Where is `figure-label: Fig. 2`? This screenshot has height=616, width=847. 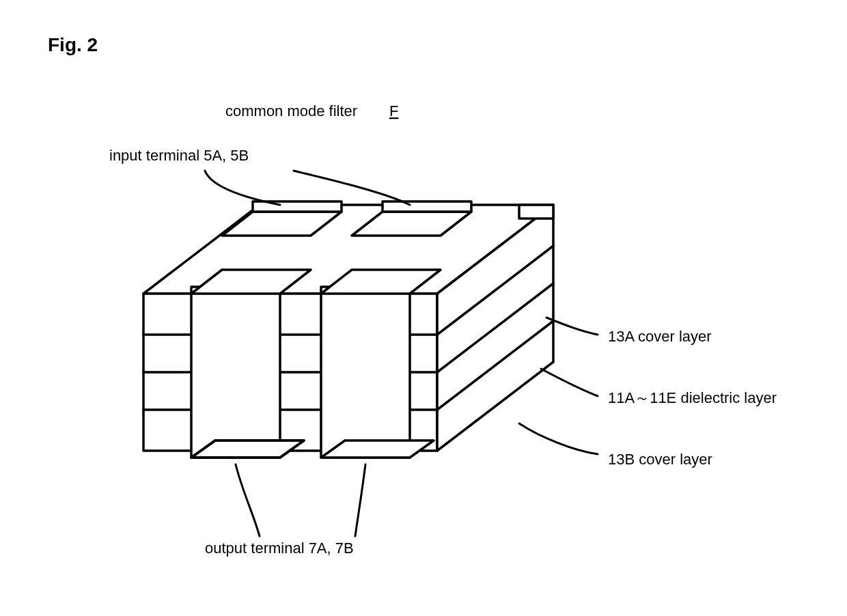 figure-label: Fig. 2 is located at coordinates (72, 45).